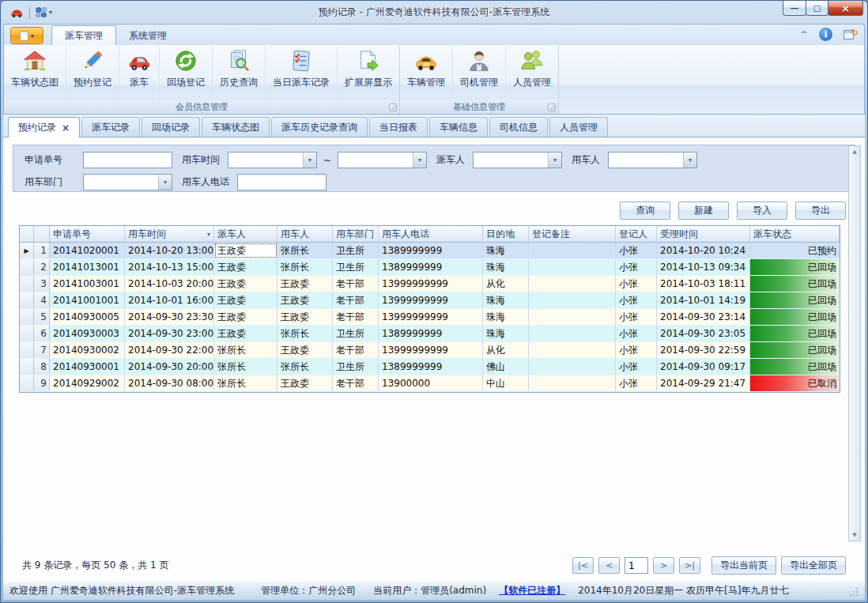  Describe the element at coordinates (111, 126) in the screenshot. I see `doc-tab-dispatch-records: 派车记录` at that location.